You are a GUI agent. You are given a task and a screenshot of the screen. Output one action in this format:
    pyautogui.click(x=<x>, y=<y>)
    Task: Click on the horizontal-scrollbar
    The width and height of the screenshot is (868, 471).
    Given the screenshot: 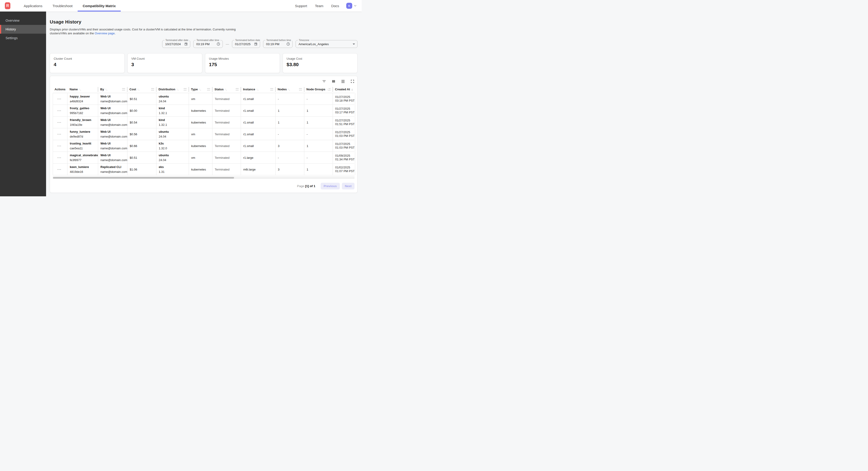 What is the action you would take?
    pyautogui.click(x=204, y=178)
    